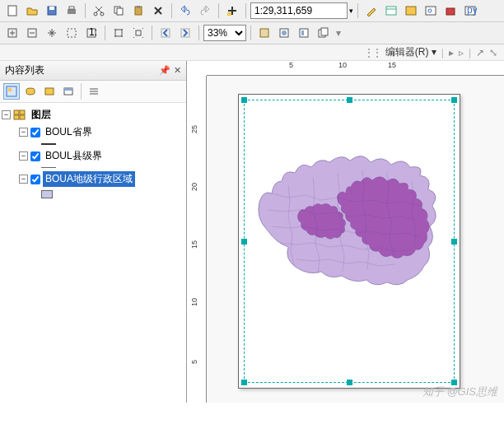  What do you see at coordinates (89, 179) in the screenshot?
I see `layer-label: BOUA地级行政区域` at bounding box center [89, 179].